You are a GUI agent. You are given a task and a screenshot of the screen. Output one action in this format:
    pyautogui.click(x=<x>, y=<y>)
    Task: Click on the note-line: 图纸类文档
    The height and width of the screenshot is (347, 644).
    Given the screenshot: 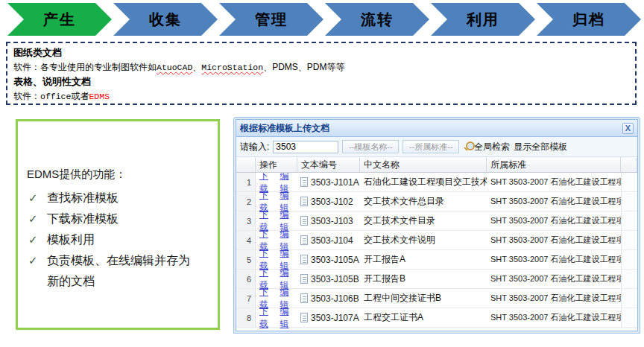 What is the action you would take?
    pyautogui.click(x=321, y=53)
    